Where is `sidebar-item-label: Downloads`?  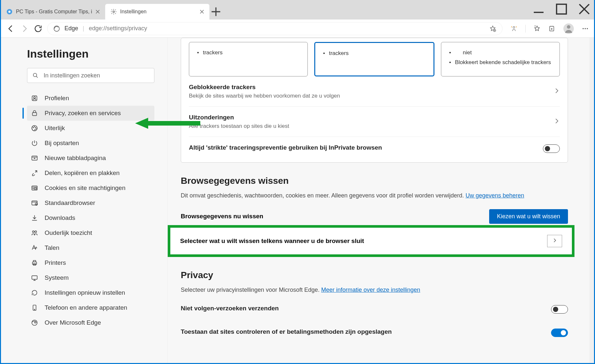 sidebar-item-label: Downloads is located at coordinates (60, 218).